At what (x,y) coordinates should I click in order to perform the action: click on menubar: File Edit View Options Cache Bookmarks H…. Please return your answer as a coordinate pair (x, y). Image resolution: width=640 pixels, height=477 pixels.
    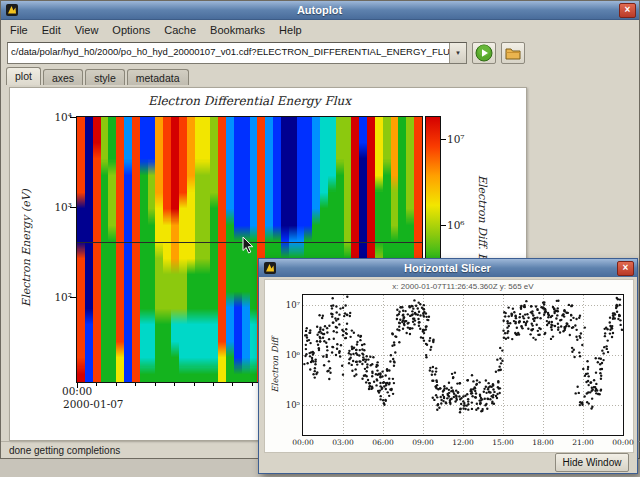
    Looking at the image, I should click on (320, 30).